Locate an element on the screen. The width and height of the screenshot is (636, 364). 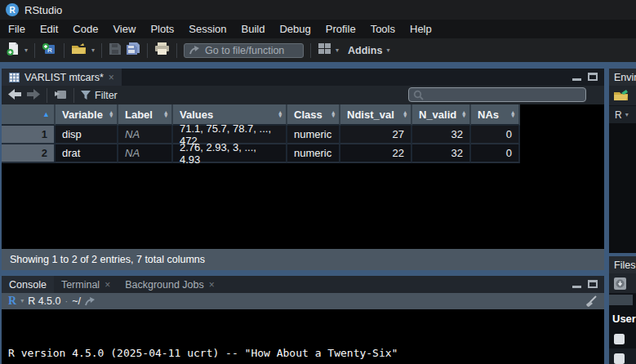
addins-button: Addins is located at coordinates (365, 51).